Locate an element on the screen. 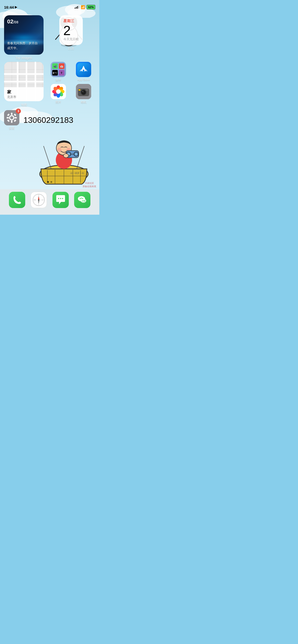 The image size is (298, 644). calendar-label: 日历 is located at coordinates (71, 49).